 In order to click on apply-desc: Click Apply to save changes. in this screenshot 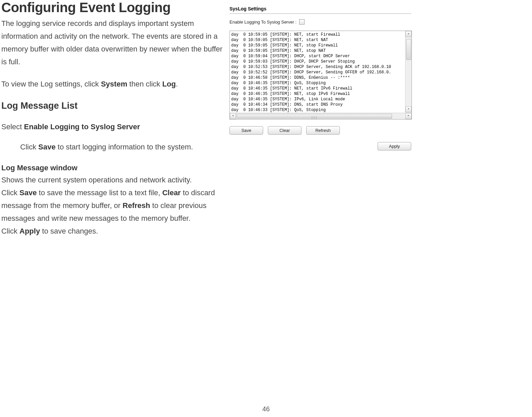, I will do `click(112, 231)`.